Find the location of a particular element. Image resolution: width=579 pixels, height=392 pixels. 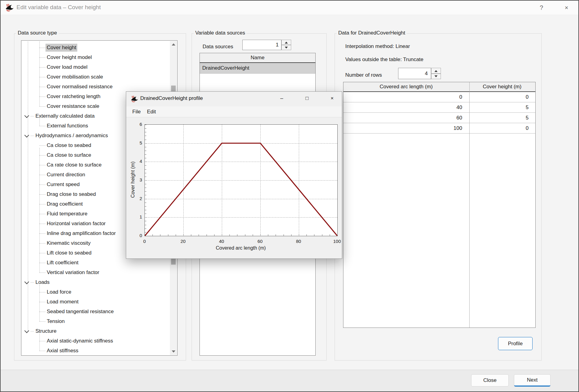

covered-arc-length-cell: 40 is located at coordinates (406, 108).